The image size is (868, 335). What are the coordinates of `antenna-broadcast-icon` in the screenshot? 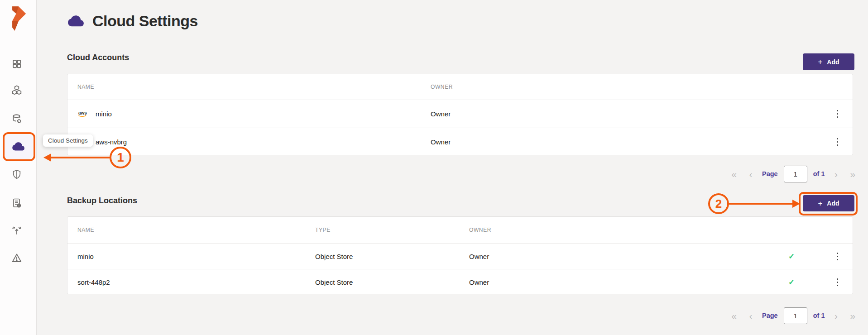 It's located at (17, 230).